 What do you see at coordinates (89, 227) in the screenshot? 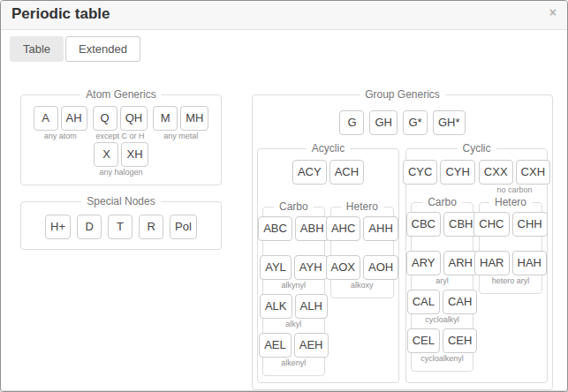
I see `button-d: D` at bounding box center [89, 227].